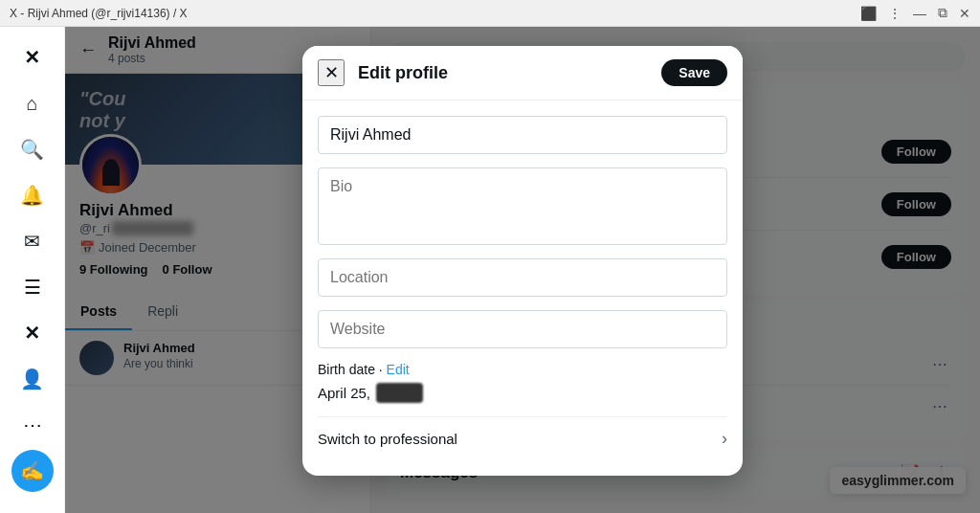 The height and width of the screenshot is (513, 980). What do you see at coordinates (523, 135) in the screenshot?
I see `name-field` at bounding box center [523, 135].